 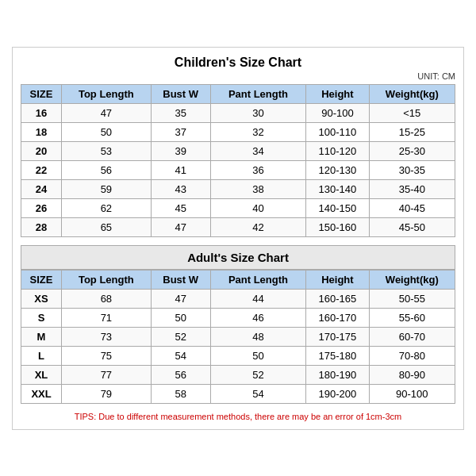 I want to click on data-cell: 56, so click(x=181, y=374).